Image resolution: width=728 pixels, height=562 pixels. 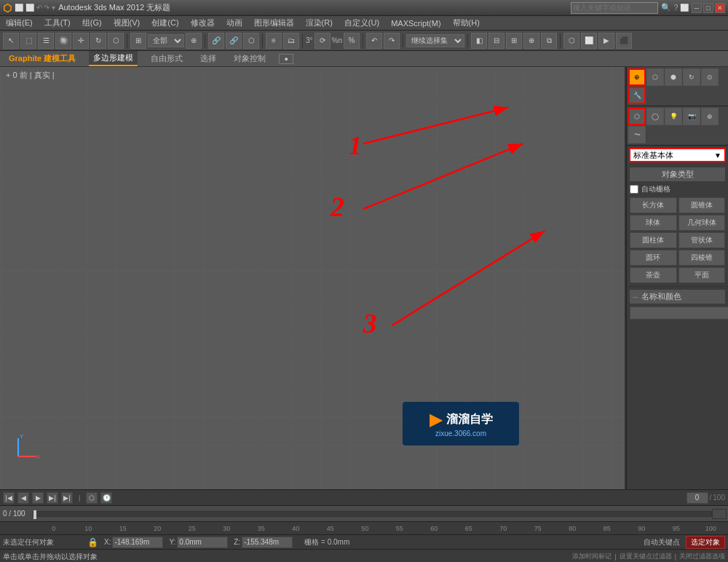 I want to click on search-input, so click(x=614, y=8).